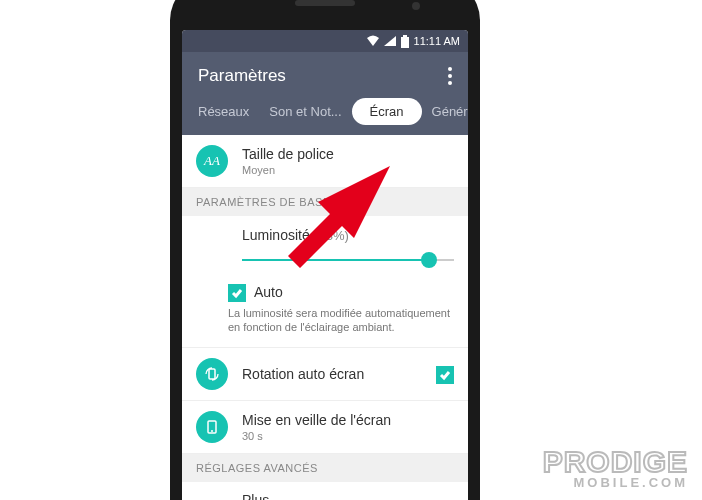  Describe the element at coordinates (325, 114) in the screenshot. I see `tabs: Réseaux Son et Not... Écran Généralités` at that location.